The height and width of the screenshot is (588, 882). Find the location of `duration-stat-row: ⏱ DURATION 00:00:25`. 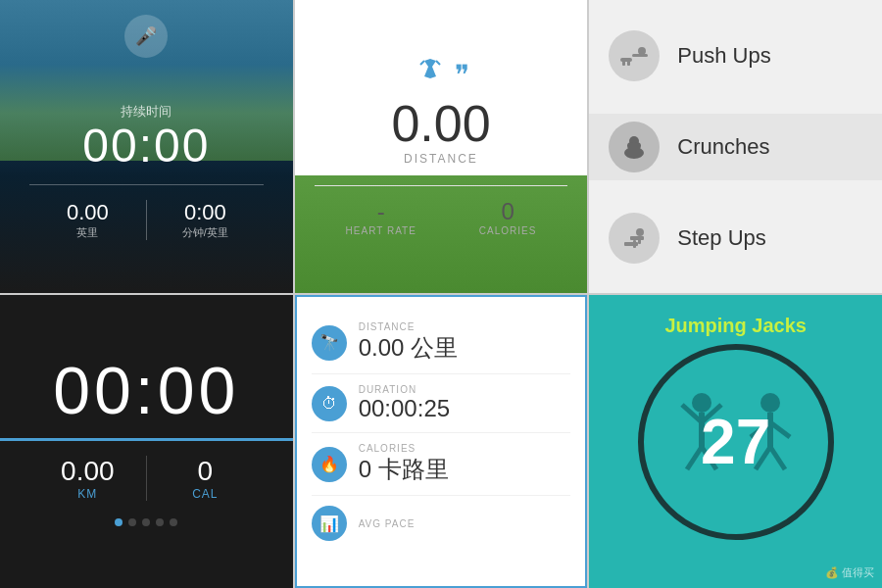

duration-stat-row: ⏱ DURATION 00:00:25 is located at coordinates (441, 404).